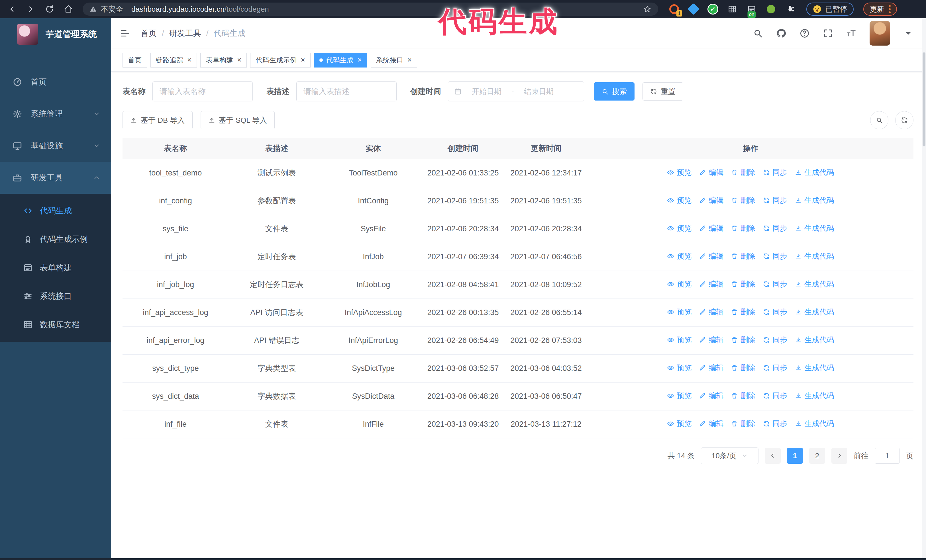 This screenshot has width=926, height=560. What do you see at coordinates (56, 268) in the screenshot?
I see `sidebar-item-form-builder: 表单构建` at bounding box center [56, 268].